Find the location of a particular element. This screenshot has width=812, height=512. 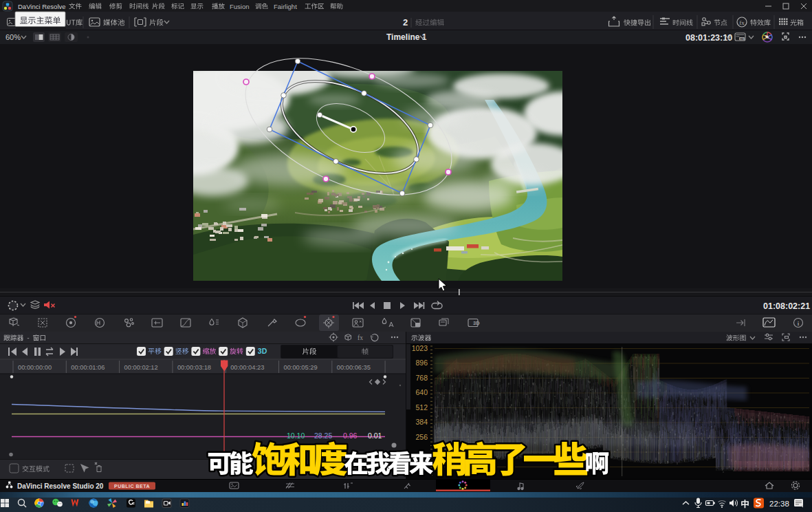

svg-text: 896 is located at coordinates (421, 363).